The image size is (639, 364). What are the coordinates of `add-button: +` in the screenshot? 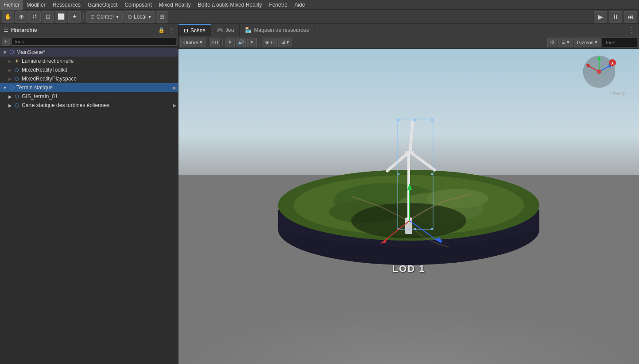 It's located at (6, 42).